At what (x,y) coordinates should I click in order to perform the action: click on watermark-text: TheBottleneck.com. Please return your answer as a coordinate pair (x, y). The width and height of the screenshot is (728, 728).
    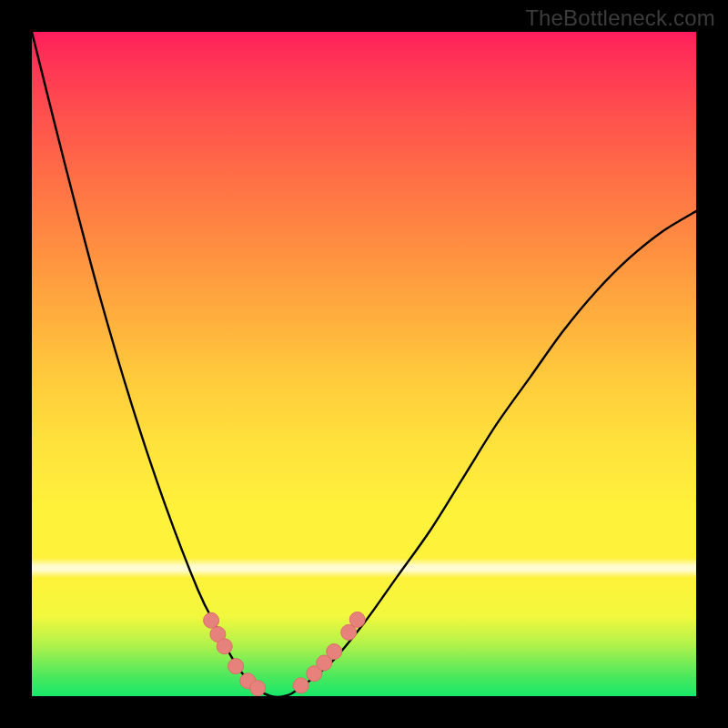
    Looking at the image, I should click on (621, 18).